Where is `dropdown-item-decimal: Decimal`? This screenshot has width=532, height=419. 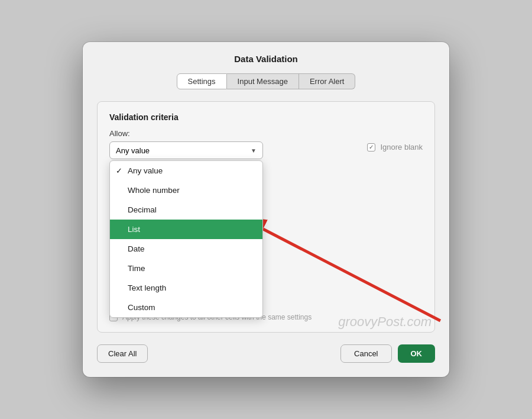 dropdown-item-decimal: Decimal is located at coordinates (186, 210).